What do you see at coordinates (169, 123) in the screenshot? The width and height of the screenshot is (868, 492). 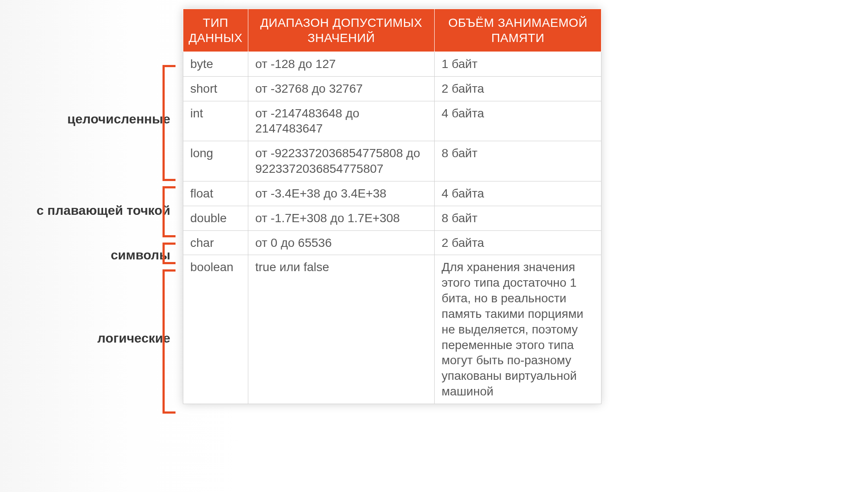 I see `bracket-integer-icon` at bounding box center [169, 123].